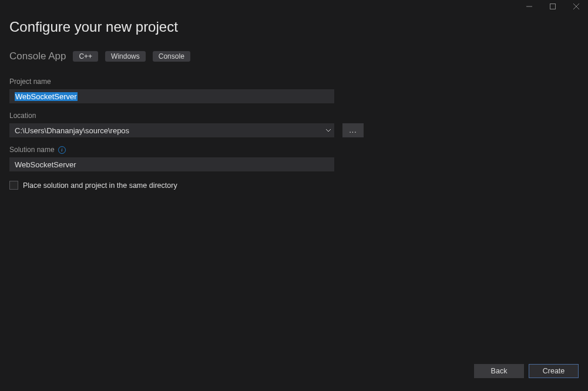  Describe the element at coordinates (126, 56) in the screenshot. I see `tag-platform: Windows` at that location.